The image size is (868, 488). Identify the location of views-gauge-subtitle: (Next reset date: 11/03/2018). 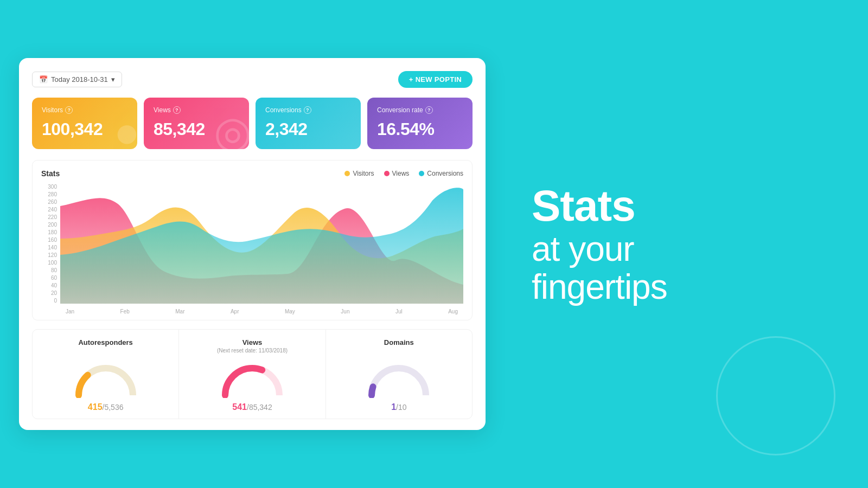
(252, 350).